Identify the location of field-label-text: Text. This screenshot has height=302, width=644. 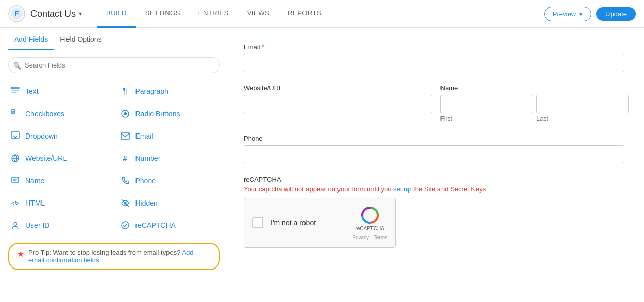
(32, 91).